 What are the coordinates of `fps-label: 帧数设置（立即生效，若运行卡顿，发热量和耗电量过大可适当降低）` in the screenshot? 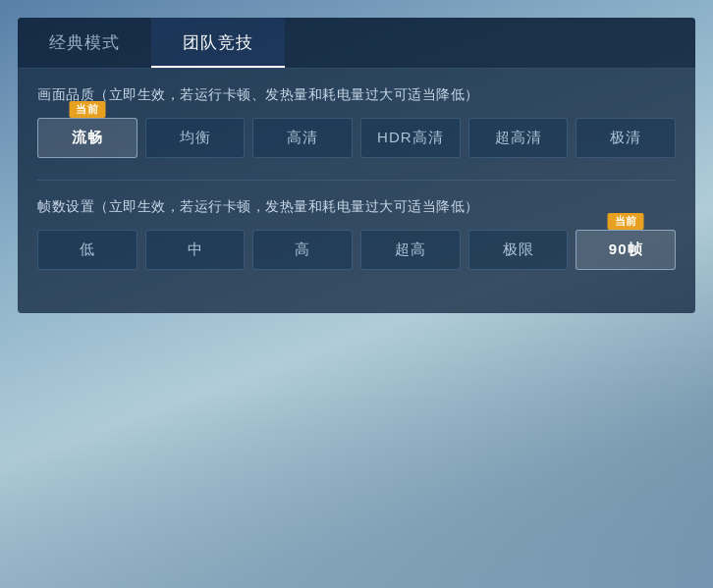 It's located at (356, 207).